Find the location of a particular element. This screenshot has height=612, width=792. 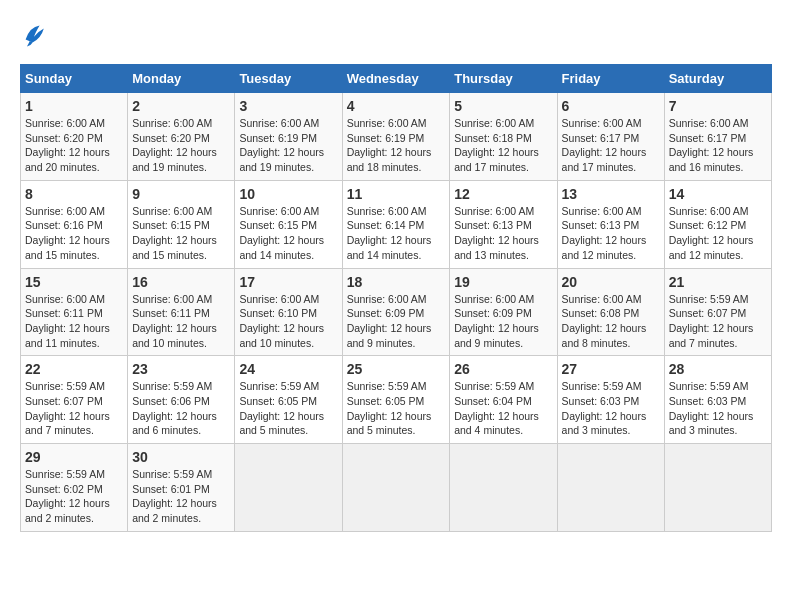

calendar-cell: 27Sunrise: 5:59 AM Sunset: 6:03 PM Dayli… is located at coordinates (610, 400).